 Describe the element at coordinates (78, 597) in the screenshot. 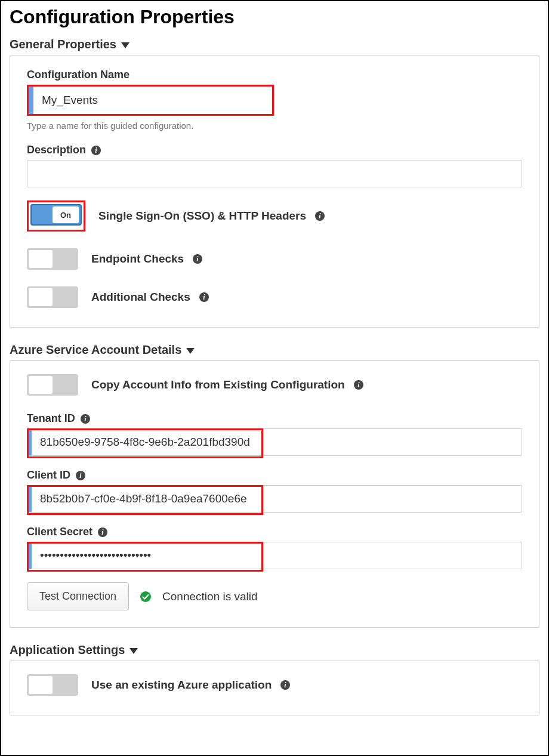

I see `test-connection-button: Test Connection` at that location.